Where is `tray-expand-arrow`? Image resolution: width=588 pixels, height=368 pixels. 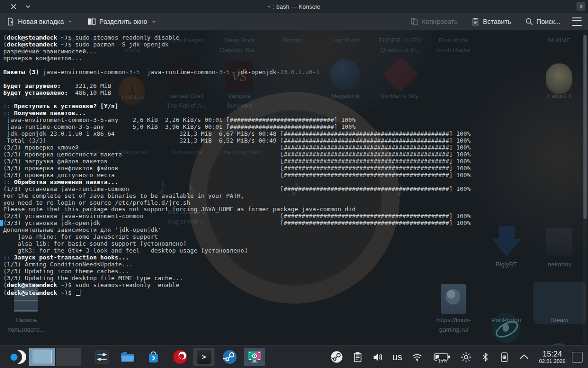
tray-expand-arrow is located at coordinates (524, 357).